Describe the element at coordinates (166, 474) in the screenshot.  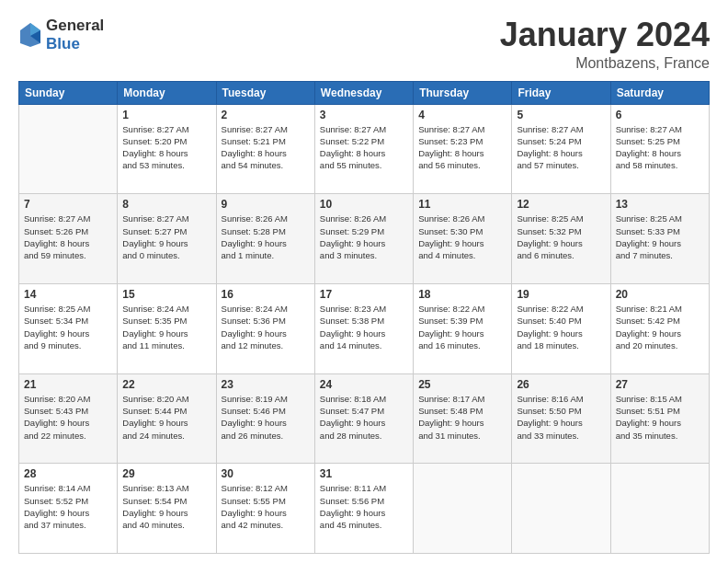
I see `day-number: 29` at that location.